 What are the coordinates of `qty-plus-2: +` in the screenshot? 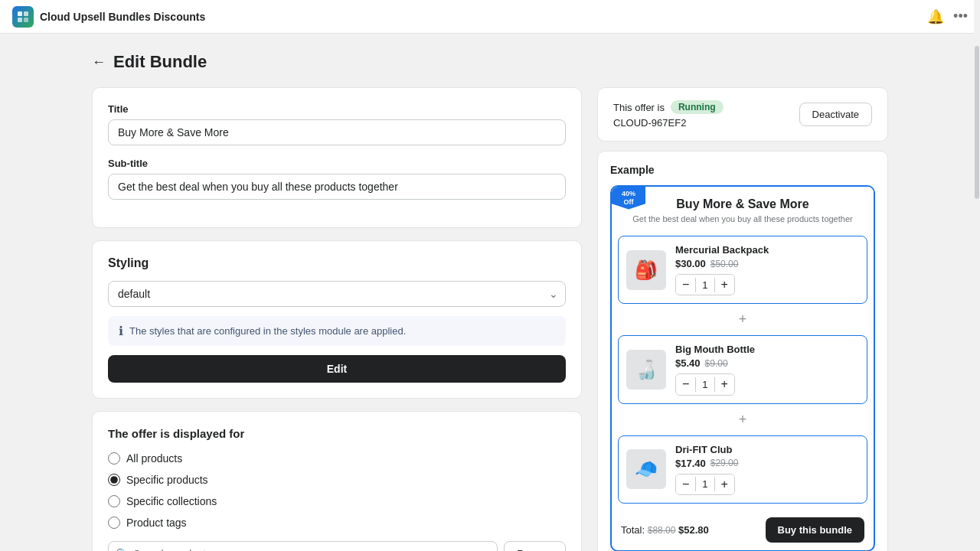 It's located at (724, 484).